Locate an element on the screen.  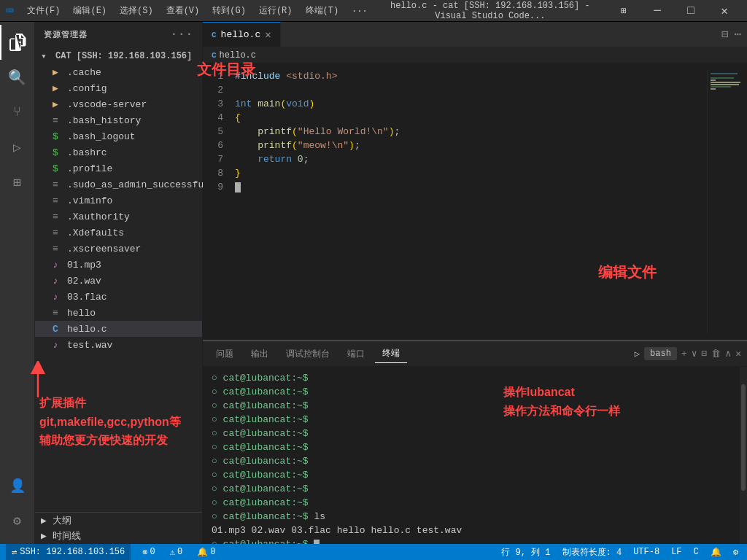
timeline-label: ▶ 时间线 is located at coordinates (61, 536).